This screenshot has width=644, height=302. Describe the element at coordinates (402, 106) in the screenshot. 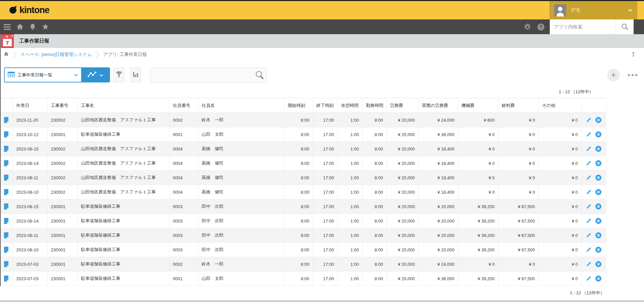

I see `column-header-laborCost: 労務費` at that location.